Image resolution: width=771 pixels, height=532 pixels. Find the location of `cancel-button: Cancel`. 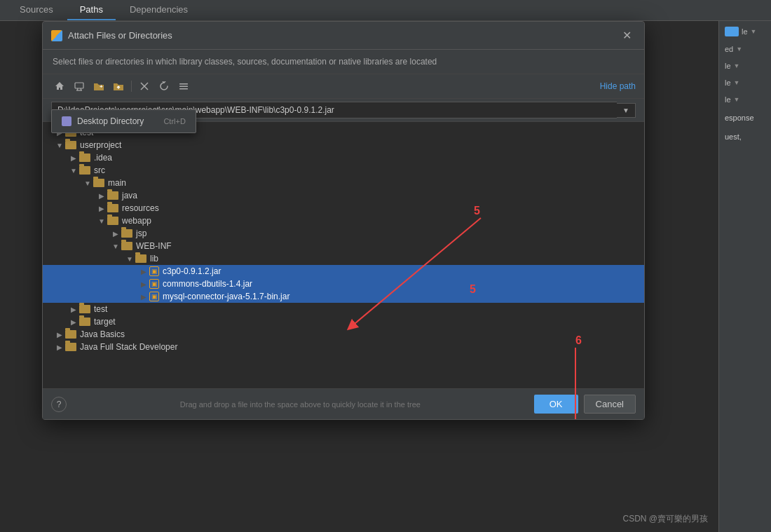

cancel-button: Cancel is located at coordinates (610, 404).